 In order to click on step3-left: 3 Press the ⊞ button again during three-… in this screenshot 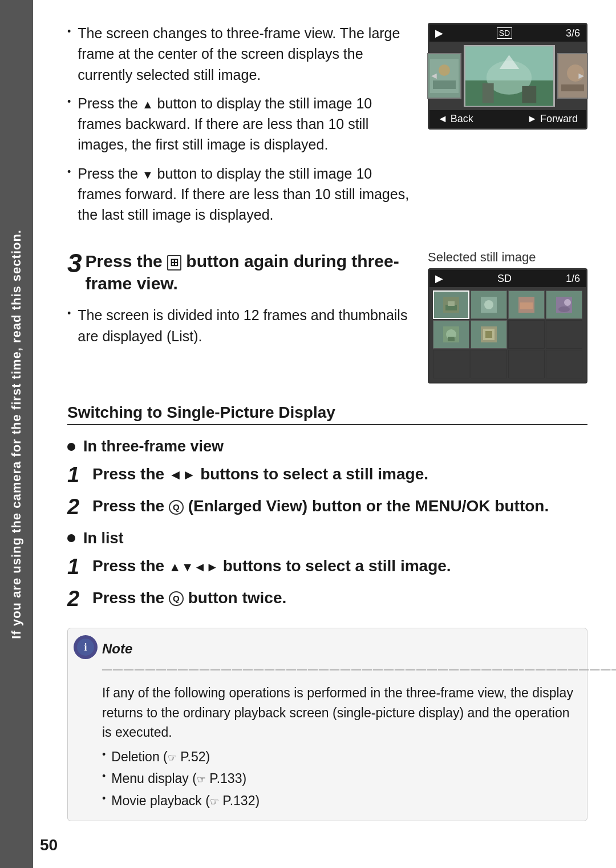, I will do `click(239, 317)`.